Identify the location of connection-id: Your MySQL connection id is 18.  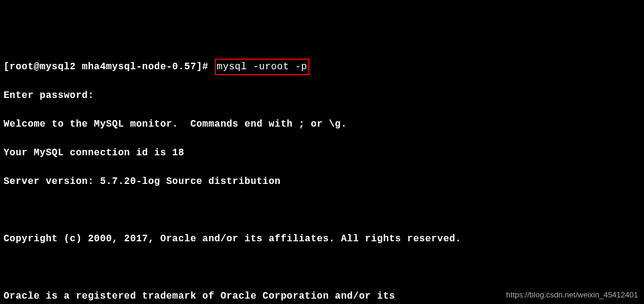
(322, 153).